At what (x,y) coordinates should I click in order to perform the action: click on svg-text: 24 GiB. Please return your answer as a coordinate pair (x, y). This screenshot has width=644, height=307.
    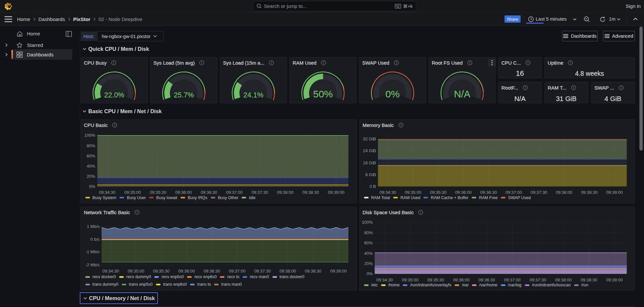
    Looking at the image, I should click on (369, 151).